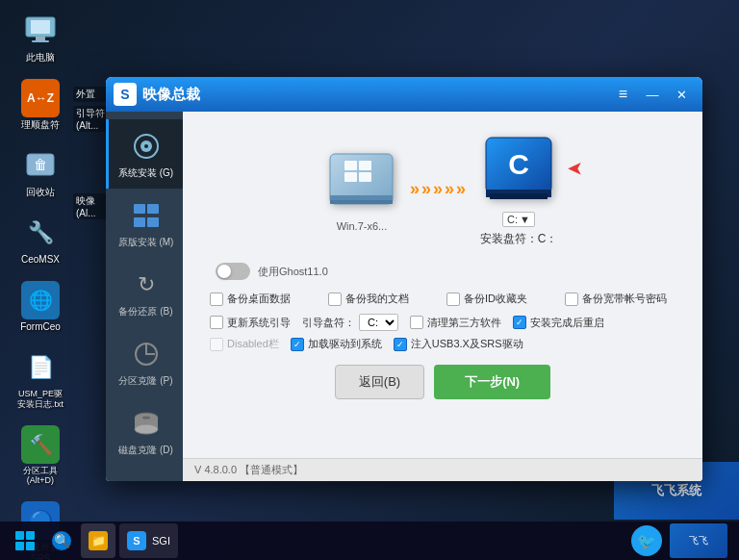 The width and height of the screenshot is (739, 560). What do you see at coordinates (224, 271) in the screenshot?
I see `toggle-knob` at bounding box center [224, 271].